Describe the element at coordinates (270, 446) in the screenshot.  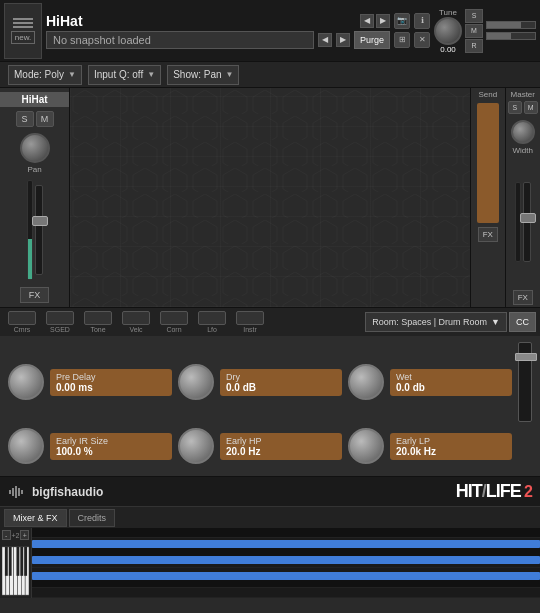
I see `fx-params-row2: Early IR Size 100.0 % Early HP 20.0 Hz E…` at that location.